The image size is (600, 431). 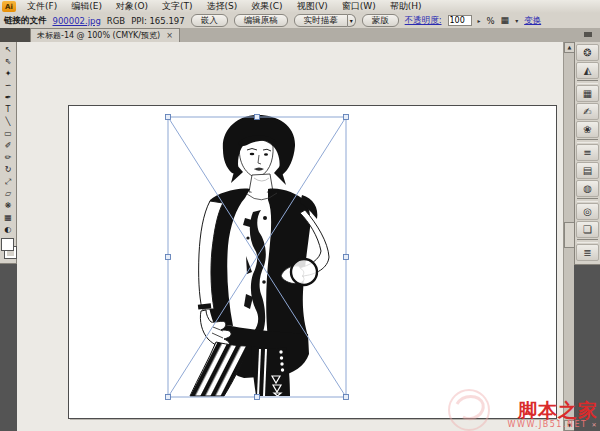 I want to click on panel-dock: ❂◭▦✍❀≡▤◍◎❏≣, so click(x=587, y=236).